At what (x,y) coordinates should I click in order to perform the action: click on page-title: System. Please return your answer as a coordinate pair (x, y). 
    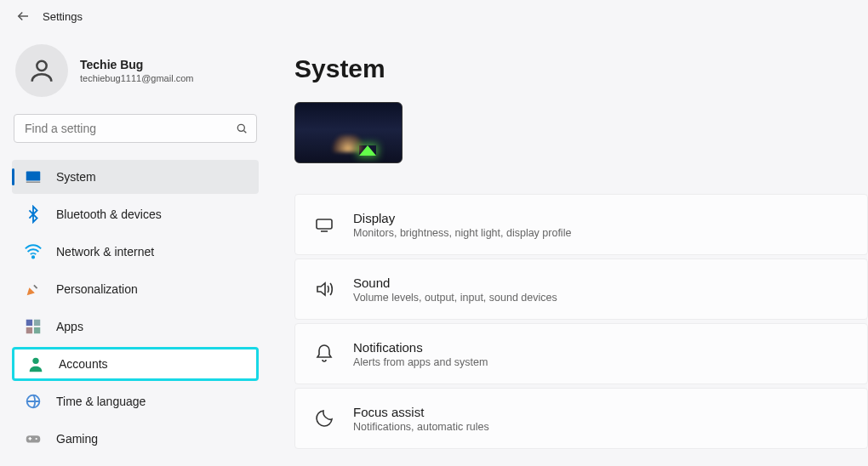
    Looking at the image, I should click on (581, 69).